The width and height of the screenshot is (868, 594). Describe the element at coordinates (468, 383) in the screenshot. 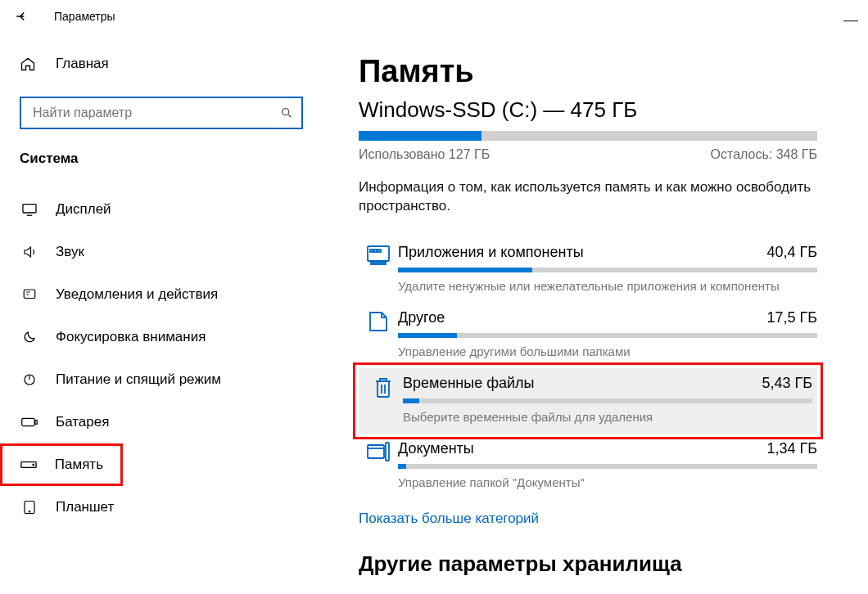

I see `category-title: Временные файлы` at that location.